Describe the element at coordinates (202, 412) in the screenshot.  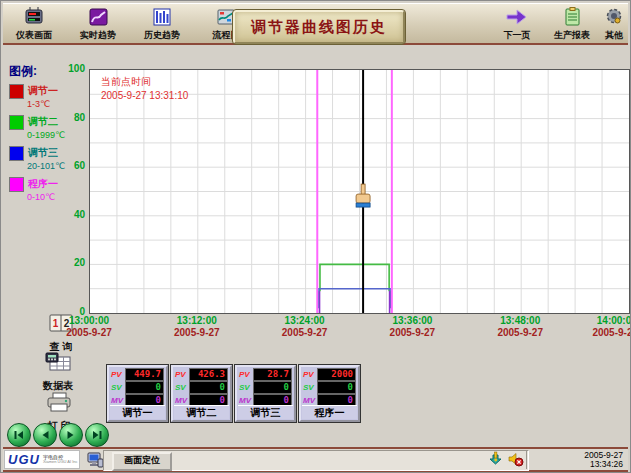
I see `panel-name-button: 调节二` at that location.